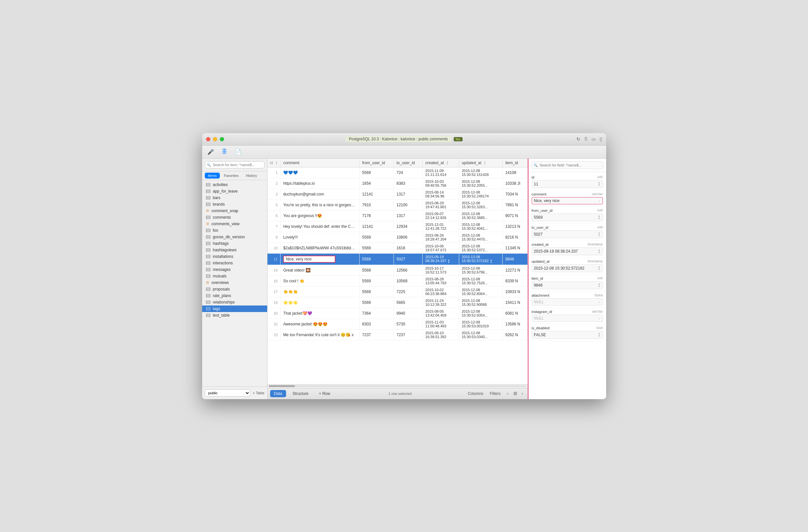 This screenshot has height=532, width=808. I want to click on filters-button: Filters, so click(495, 394).